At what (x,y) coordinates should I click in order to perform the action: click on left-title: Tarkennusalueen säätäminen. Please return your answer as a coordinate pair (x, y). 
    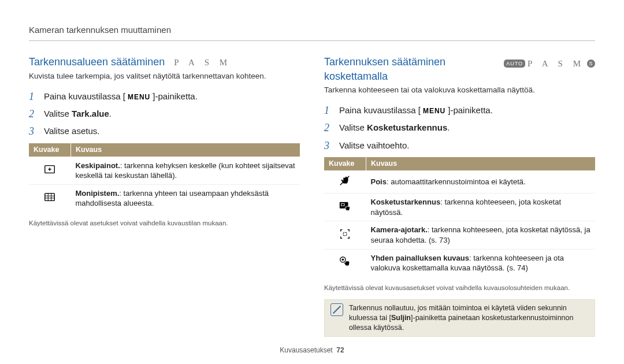
    Looking at the image, I should click on (97, 62).